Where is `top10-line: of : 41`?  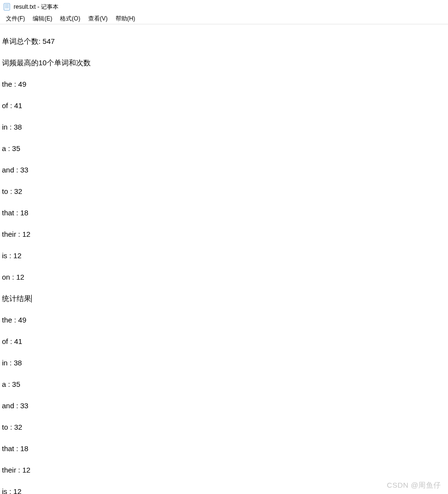 top10-line: of : 41 is located at coordinates (224, 106).